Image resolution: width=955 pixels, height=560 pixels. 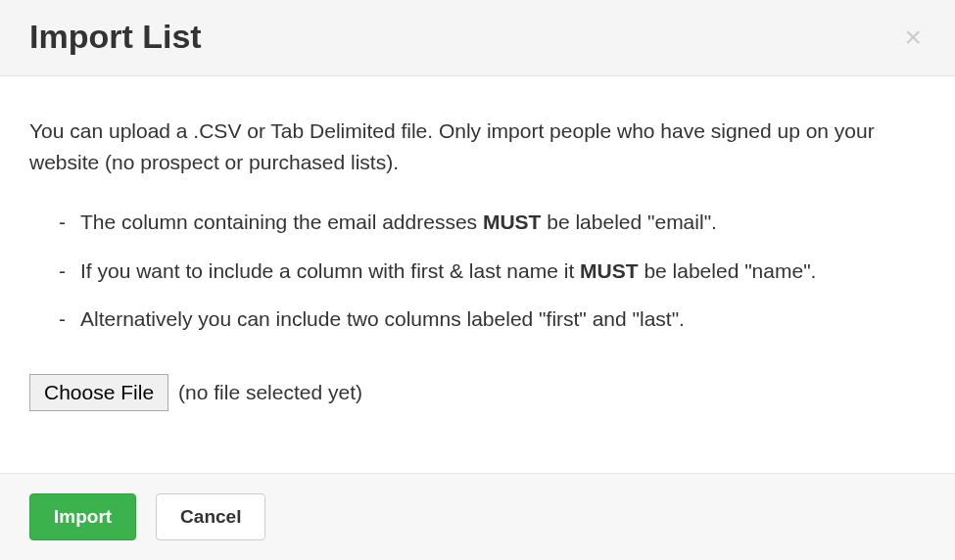 What do you see at coordinates (99, 393) in the screenshot?
I see `choose-file-button: Choose File` at bounding box center [99, 393].